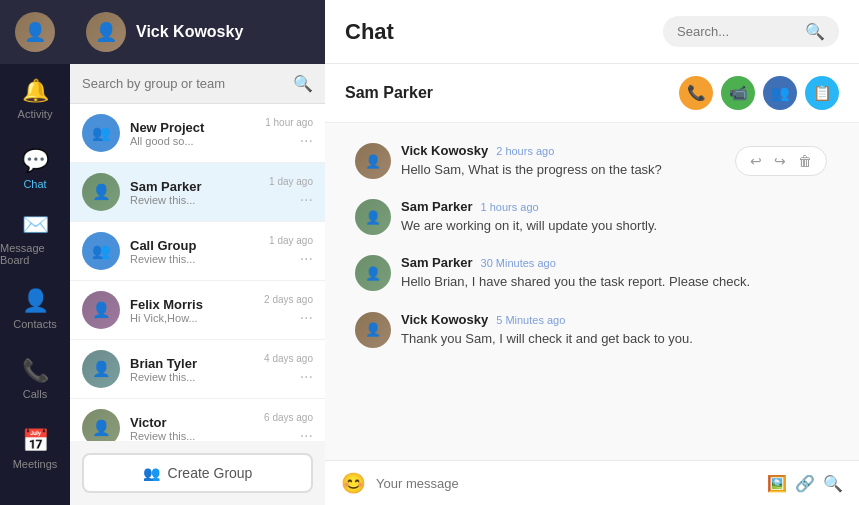 This screenshot has height=505, width=859. What do you see at coordinates (36, 225) in the screenshot?
I see `message-board-icon: ✉️` at bounding box center [36, 225].